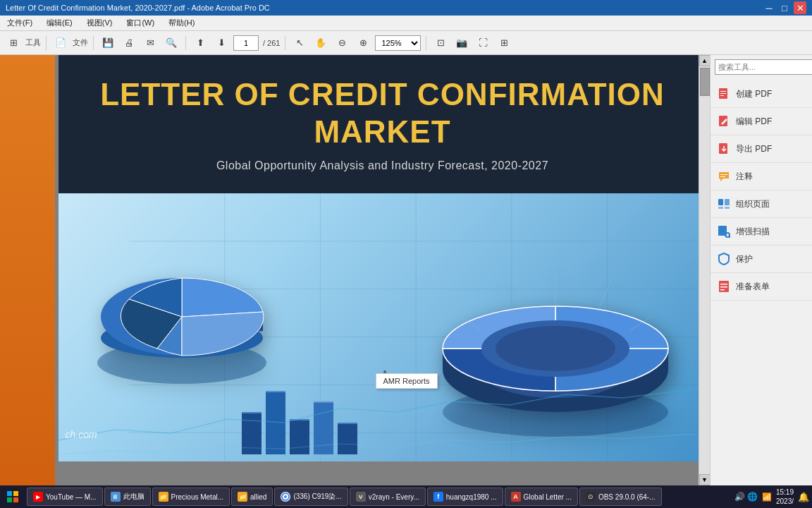 This screenshot has width=812, height=508. What do you see at coordinates (483, 43) in the screenshot?
I see `fullscreen-button: ⛶` at bounding box center [483, 43].